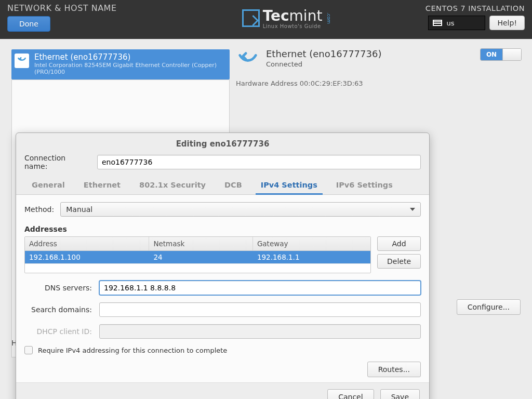 The image size is (532, 399). Describe the element at coordinates (129, 57) in the screenshot. I see `interface-name: Ethernet (eno16777736)` at that location.